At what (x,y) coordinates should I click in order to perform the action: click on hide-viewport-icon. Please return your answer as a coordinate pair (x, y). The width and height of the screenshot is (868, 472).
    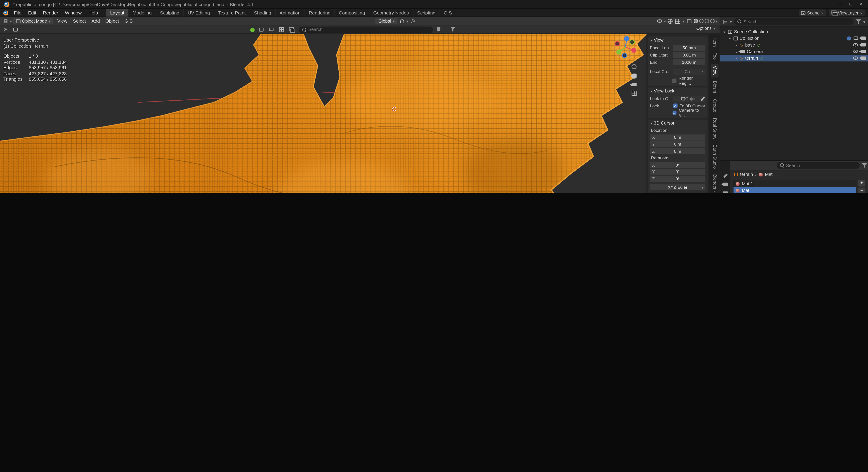
    Looking at the image, I should click on (856, 38).